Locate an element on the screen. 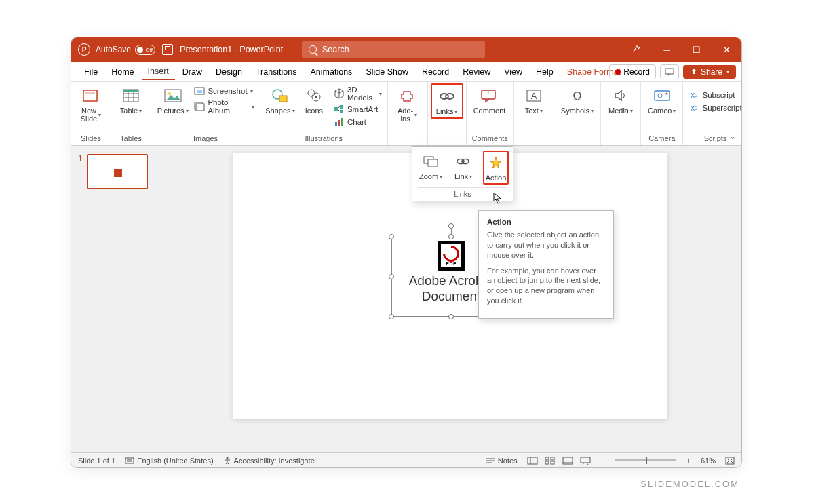 This screenshot has width=814, height=504. link-button: Link▾ is located at coordinates (463, 168).